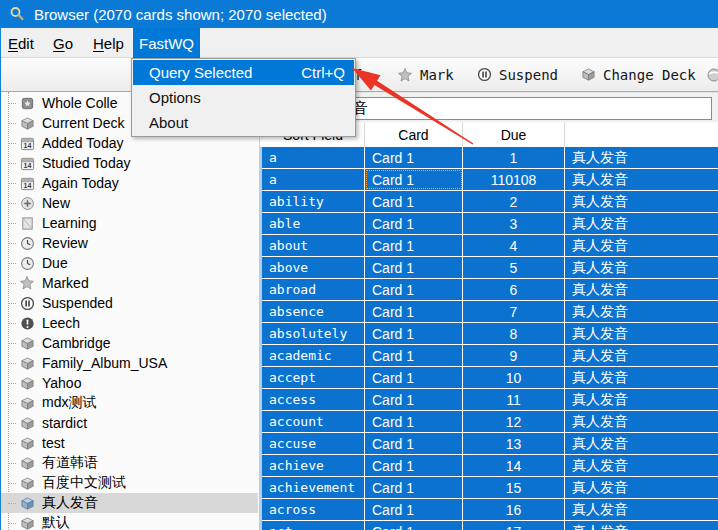 The height and width of the screenshot is (530, 718). I want to click on cell-sort-field: able, so click(314, 224).